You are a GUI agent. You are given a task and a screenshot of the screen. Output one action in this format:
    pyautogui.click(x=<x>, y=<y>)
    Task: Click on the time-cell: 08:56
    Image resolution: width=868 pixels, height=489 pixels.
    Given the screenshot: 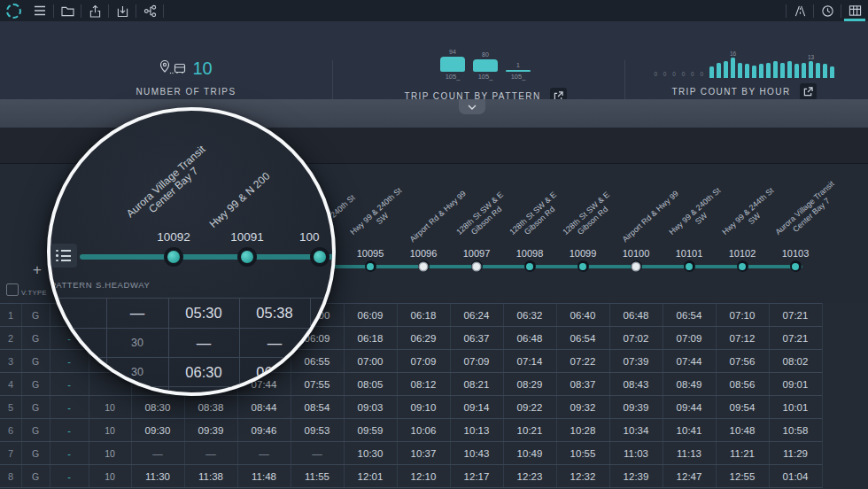 What is the action you would take?
    pyautogui.click(x=742, y=384)
    